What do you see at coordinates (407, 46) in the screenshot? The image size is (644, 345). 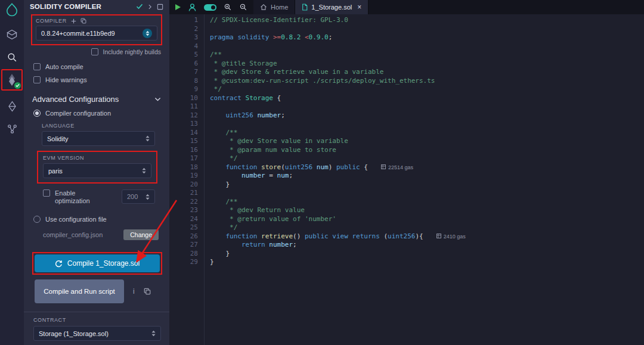 I see `code-line: 4` at bounding box center [407, 46].